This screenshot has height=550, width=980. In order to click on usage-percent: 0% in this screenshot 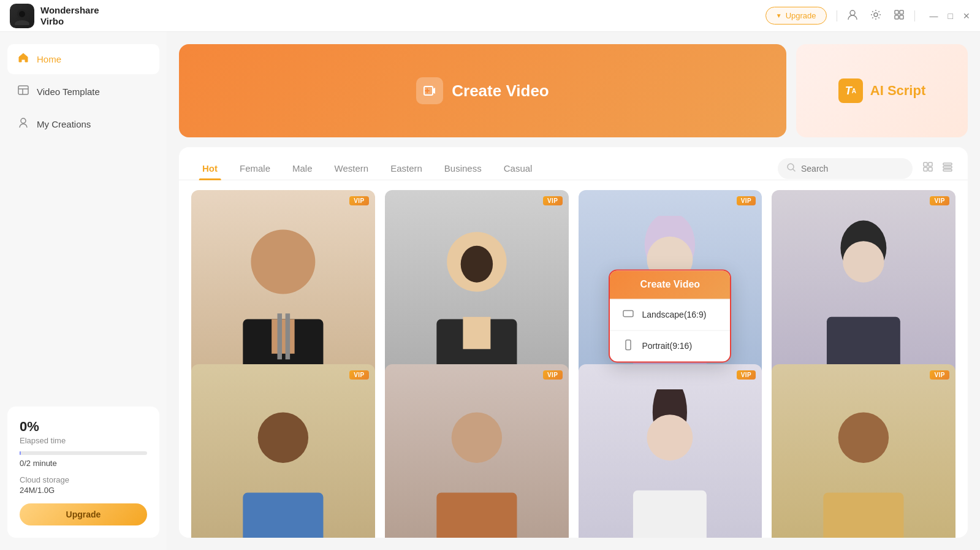, I will do `click(83, 427)`.